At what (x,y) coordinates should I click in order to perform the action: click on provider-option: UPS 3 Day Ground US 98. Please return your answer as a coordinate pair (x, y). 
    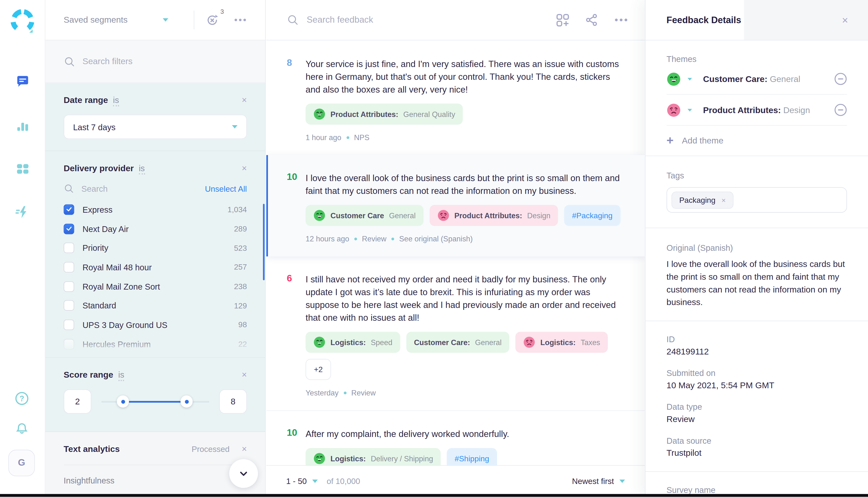
    Looking at the image, I should click on (155, 325).